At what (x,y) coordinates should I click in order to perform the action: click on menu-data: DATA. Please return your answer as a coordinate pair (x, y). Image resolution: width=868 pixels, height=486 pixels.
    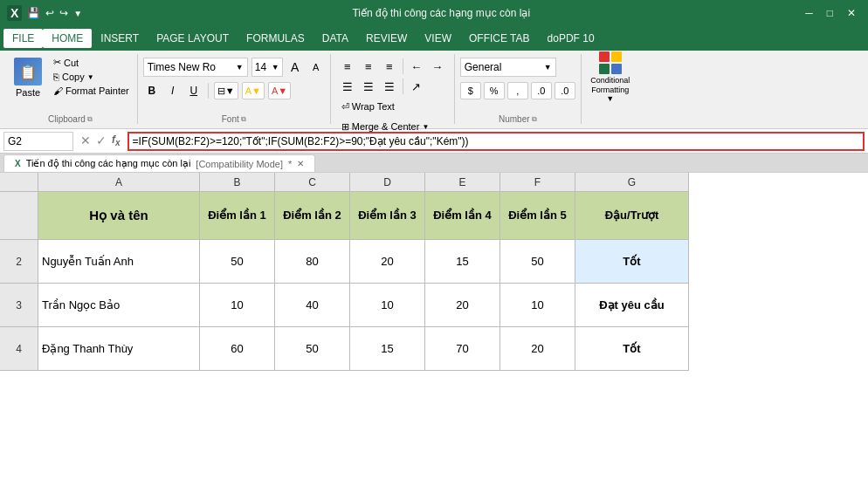
    Looking at the image, I should click on (335, 38).